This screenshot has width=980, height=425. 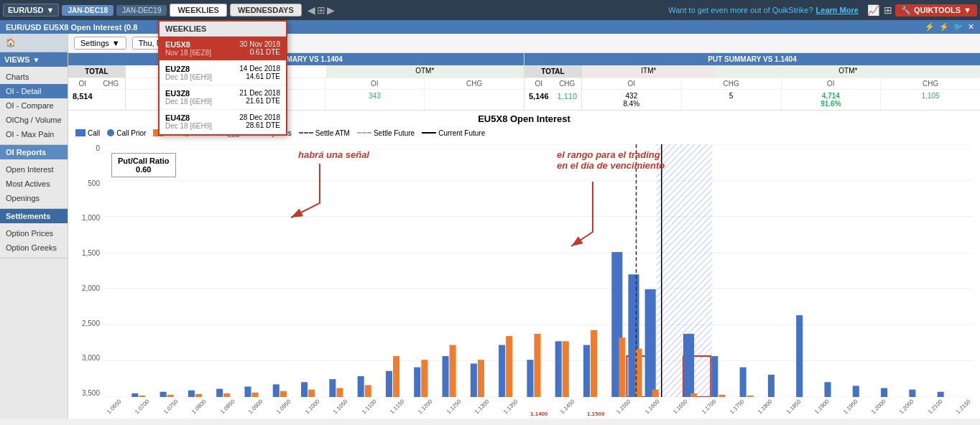 What do you see at coordinates (34, 106) in the screenshot?
I see `sidebar-item-oi-compare: OI - Compare` at bounding box center [34, 106].